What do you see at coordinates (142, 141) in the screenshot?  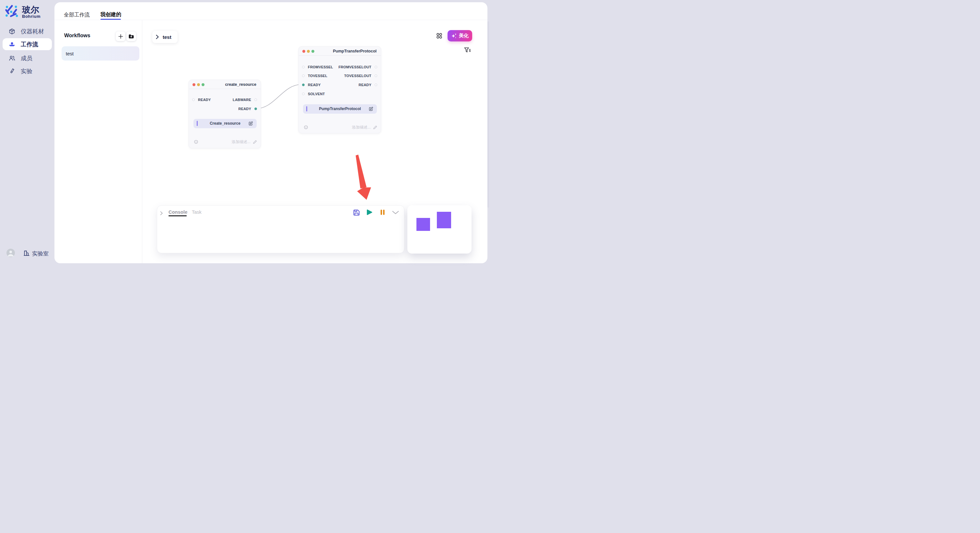 I see `panel-divider` at bounding box center [142, 141].